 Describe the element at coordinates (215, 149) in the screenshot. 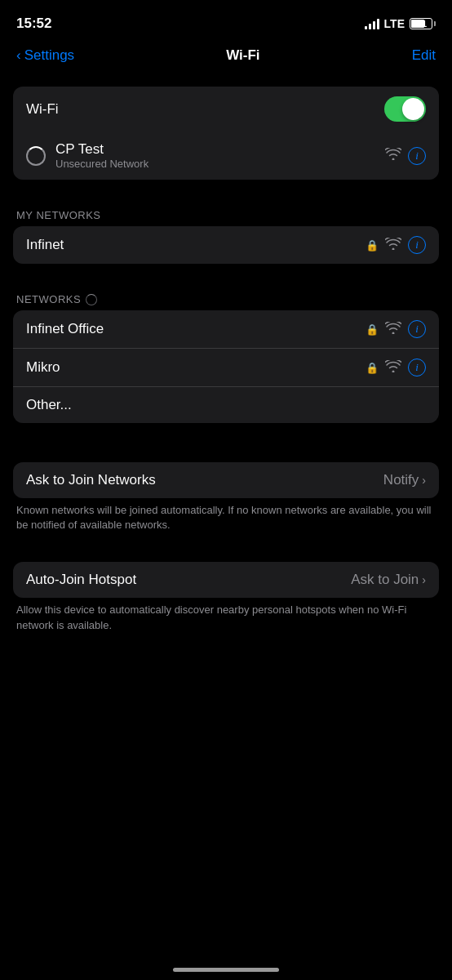

I see `connected-network-name: CP Test` at that location.